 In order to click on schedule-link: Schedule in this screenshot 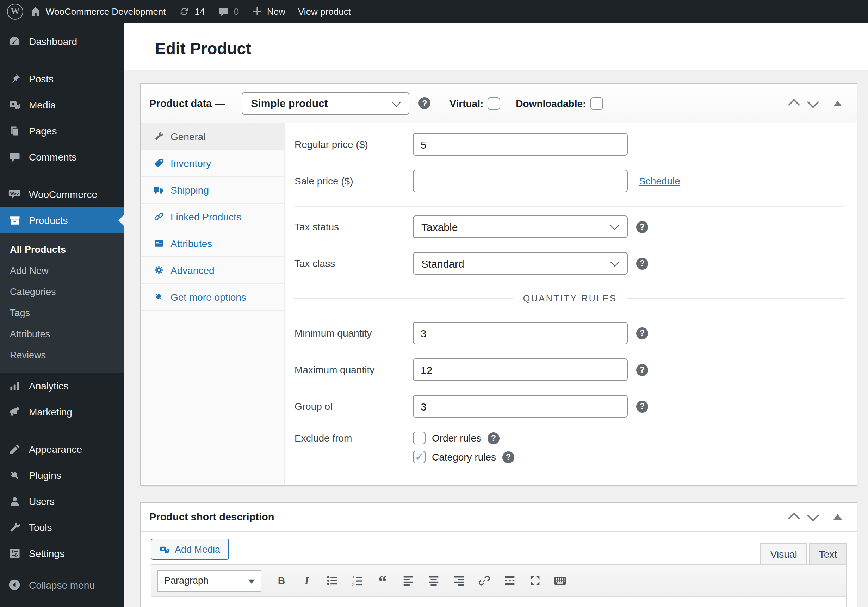, I will do `click(659, 181)`.